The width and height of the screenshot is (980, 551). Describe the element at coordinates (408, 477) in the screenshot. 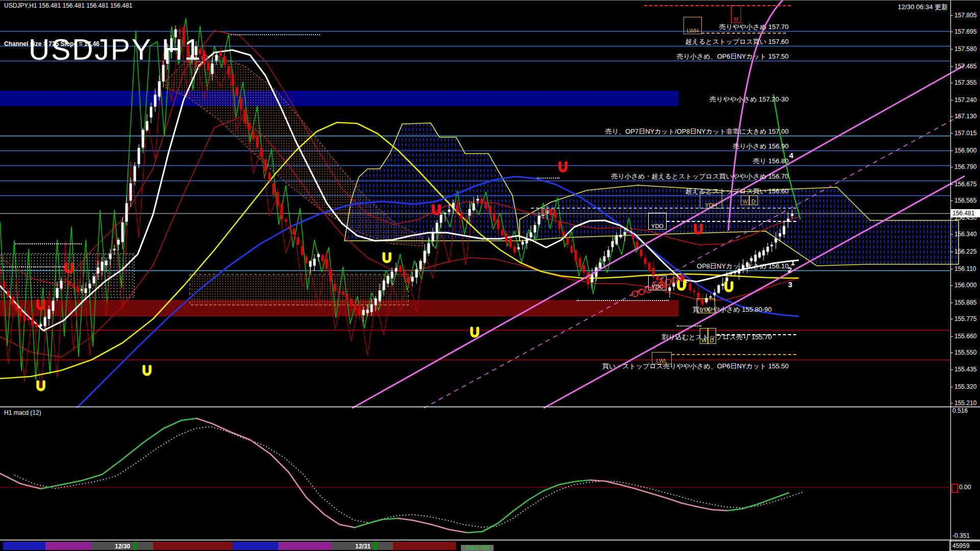

I see `macd-signal-line` at that location.